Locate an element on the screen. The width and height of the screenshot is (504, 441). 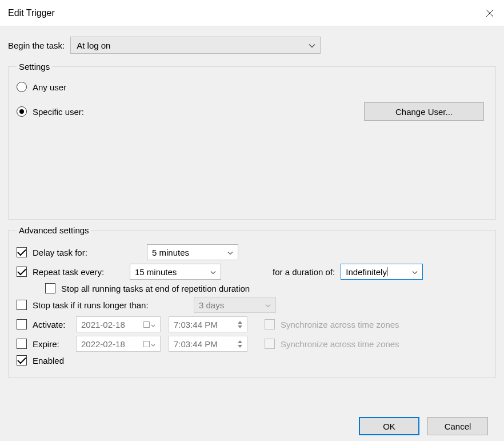
ok-button: OK is located at coordinates (389, 426).